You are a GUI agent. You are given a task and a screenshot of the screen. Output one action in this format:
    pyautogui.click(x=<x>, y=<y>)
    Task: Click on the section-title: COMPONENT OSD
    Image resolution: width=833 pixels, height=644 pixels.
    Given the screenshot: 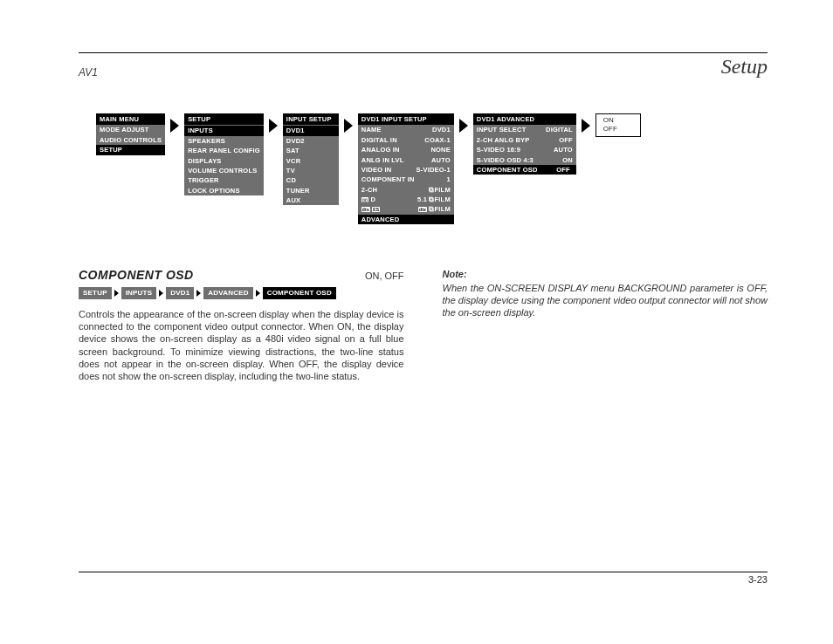 What is the action you would take?
    pyautogui.click(x=136, y=276)
    